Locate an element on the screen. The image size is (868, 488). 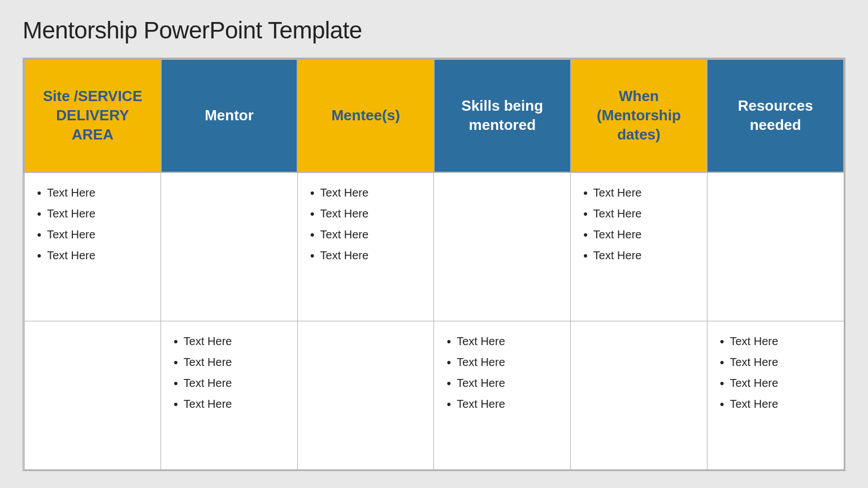
header-when: When (Mentorship dates) is located at coordinates (639, 116).